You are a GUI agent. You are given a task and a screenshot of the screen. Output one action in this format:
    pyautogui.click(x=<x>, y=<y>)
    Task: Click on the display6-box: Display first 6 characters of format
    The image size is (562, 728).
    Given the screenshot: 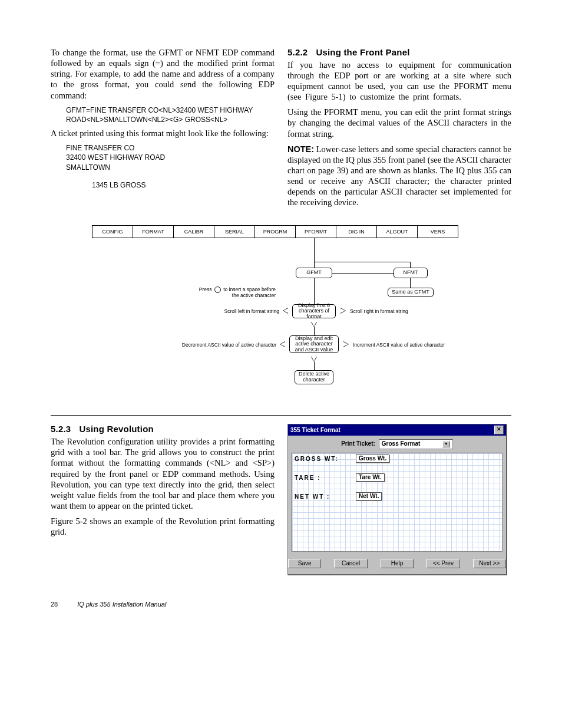 What is the action you would take?
    pyautogui.click(x=314, y=311)
    